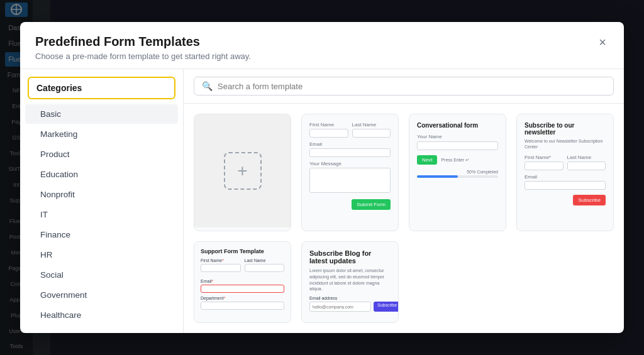 The width and height of the screenshot is (644, 355). What do you see at coordinates (102, 175) in the screenshot?
I see `category-item-education: Education` at bounding box center [102, 175].